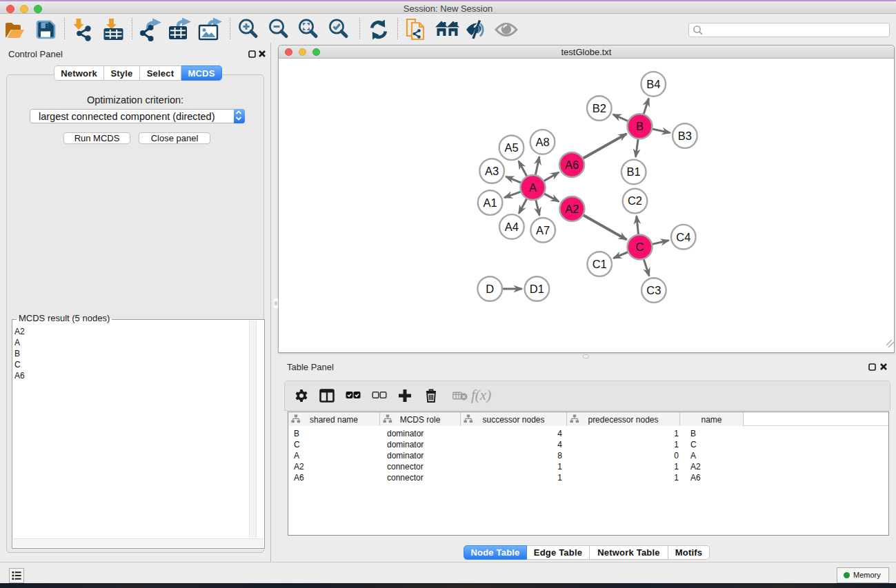 The height and width of the screenshot is (588, 896). I want to click on svg-text: A6, so click(572, 165).